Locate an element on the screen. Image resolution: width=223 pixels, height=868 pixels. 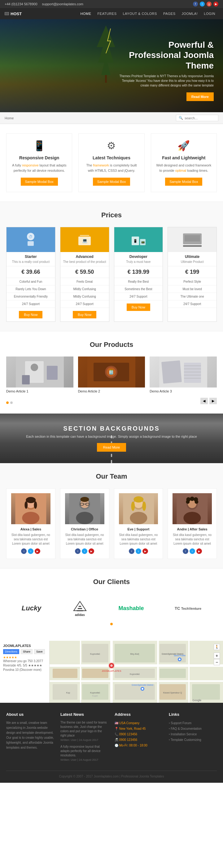
eve-name: Eve | Support is located at coordinates (139, 529).